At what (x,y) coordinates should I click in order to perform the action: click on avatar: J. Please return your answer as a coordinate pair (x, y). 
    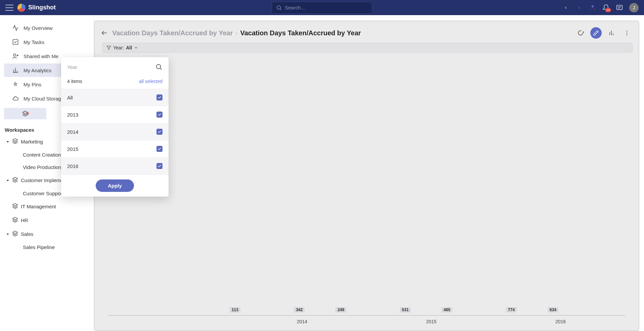
    Looking at the image, I should click on (634, 8).